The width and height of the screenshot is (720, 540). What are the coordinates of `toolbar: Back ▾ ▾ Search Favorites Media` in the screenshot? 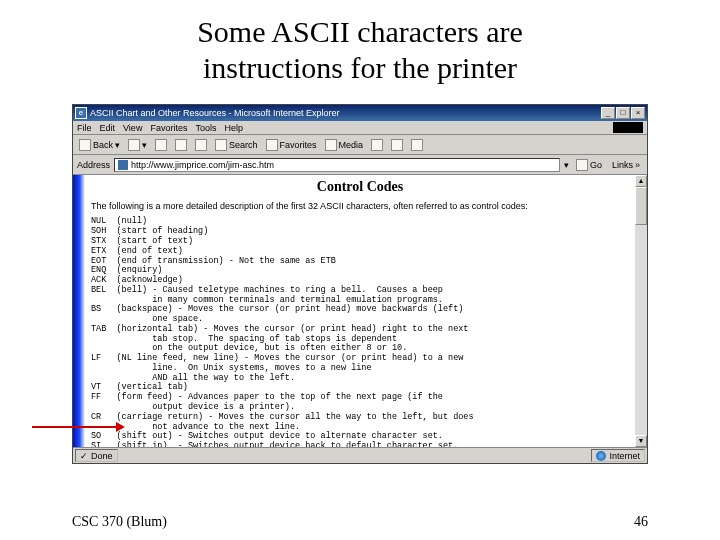 It's located at (360, 145).